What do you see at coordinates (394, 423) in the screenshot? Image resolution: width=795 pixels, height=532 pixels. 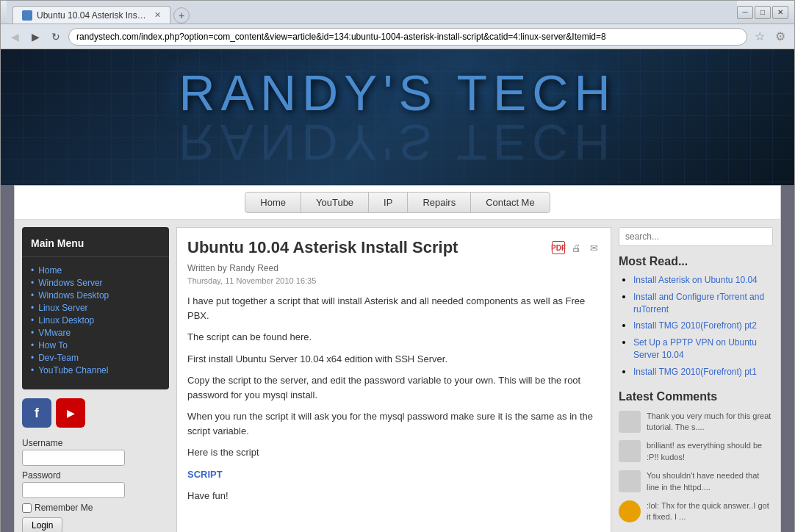 I see `article-para-5: When you run the script it will ask you …` at bounding box center [394, 423].